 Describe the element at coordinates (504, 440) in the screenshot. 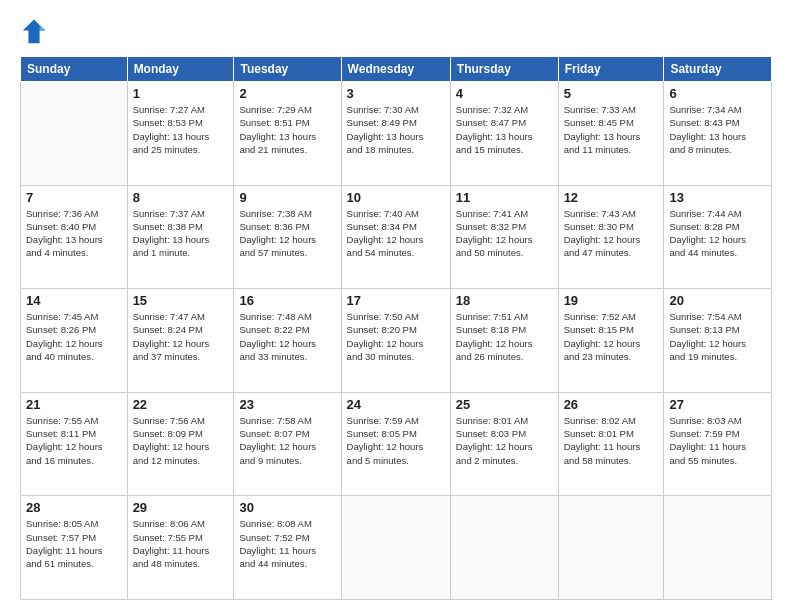

I see `day-info: Sunrise: 8:01 AM Sunset: 8:03 PM Dayligh…` at that location.